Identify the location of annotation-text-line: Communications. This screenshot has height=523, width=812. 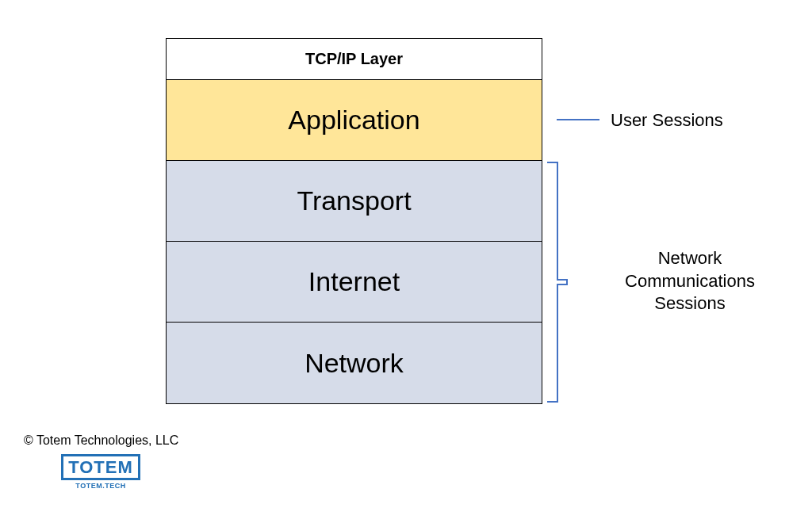
(690, 282).